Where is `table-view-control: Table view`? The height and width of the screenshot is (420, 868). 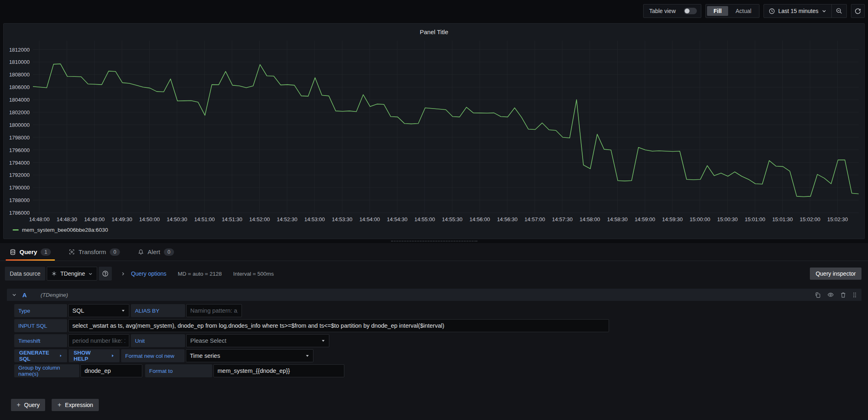 table-view-control: Table view is located at coordinates (672, 11).